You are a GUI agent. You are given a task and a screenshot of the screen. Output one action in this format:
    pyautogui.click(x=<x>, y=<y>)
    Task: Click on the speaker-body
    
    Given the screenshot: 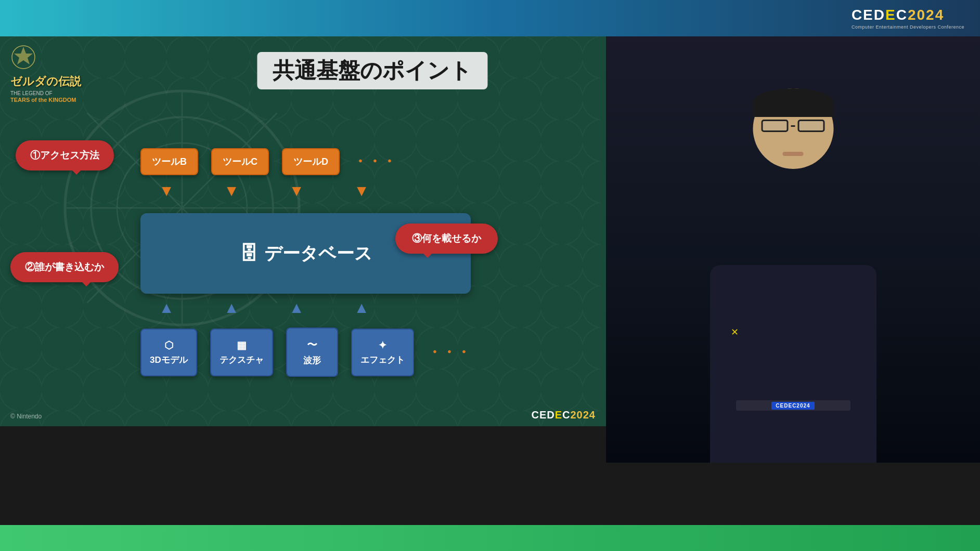 What is the action you would take?
    pyautogui.click(x=793, y=364)
    